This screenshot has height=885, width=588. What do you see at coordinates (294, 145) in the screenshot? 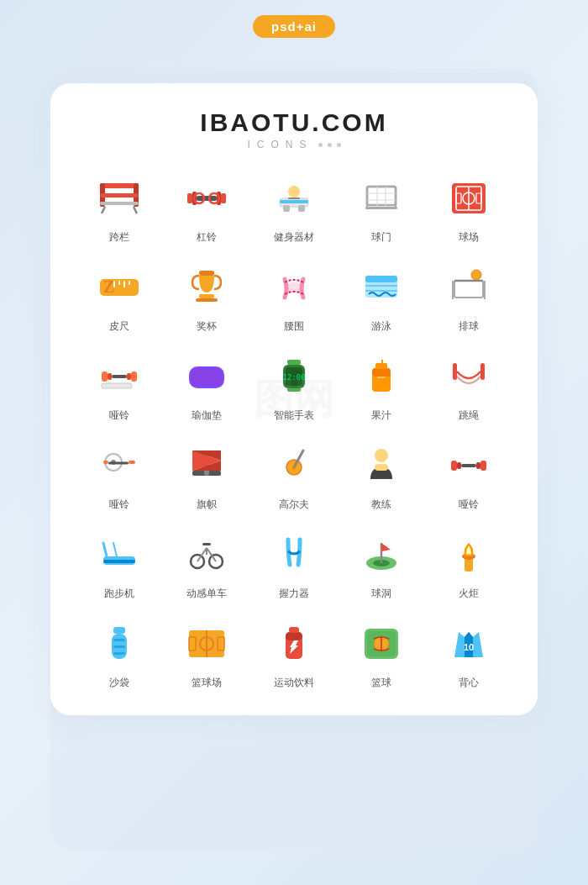
I see `subtitle: ICONS` at bounding box center [294, 145].